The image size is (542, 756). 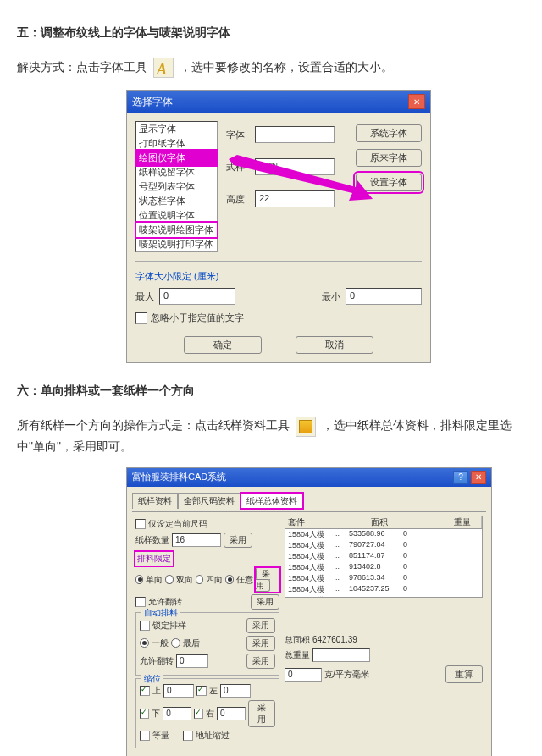 What do you see at coordinates (231, 714) in the screenshot?
I see `right-input: 0` at bounding box center [231, 714].